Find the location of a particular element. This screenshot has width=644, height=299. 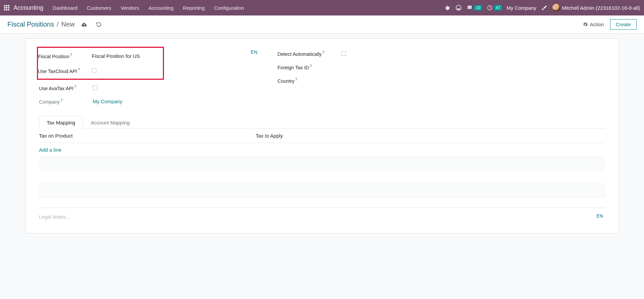

use-taxcloud-checkbox is located at coordinates (94, 71).